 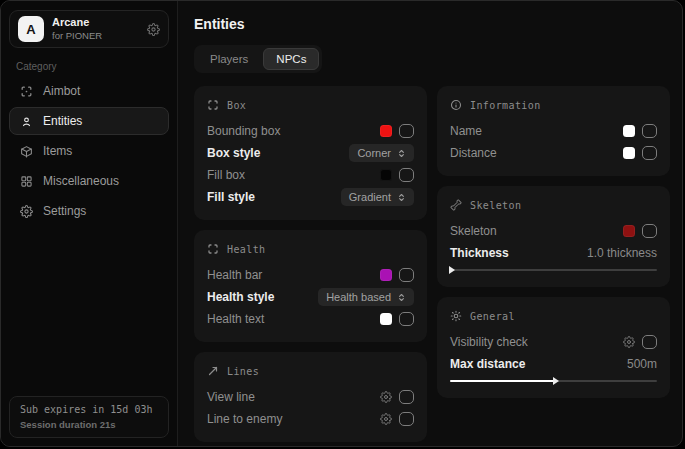 I want to click on row-label: Name, so click(x=466, y=131).